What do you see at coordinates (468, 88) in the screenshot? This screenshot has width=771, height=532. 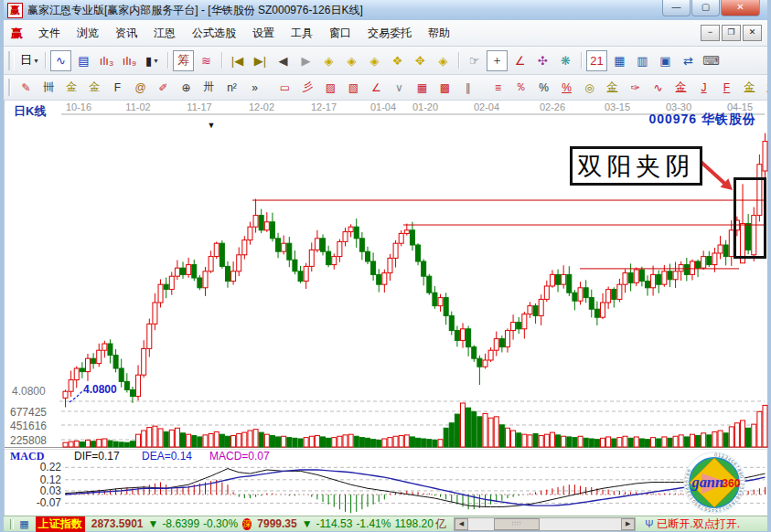 I see `parallel-lines-icon: ∥` at bounding box center [468, 88].